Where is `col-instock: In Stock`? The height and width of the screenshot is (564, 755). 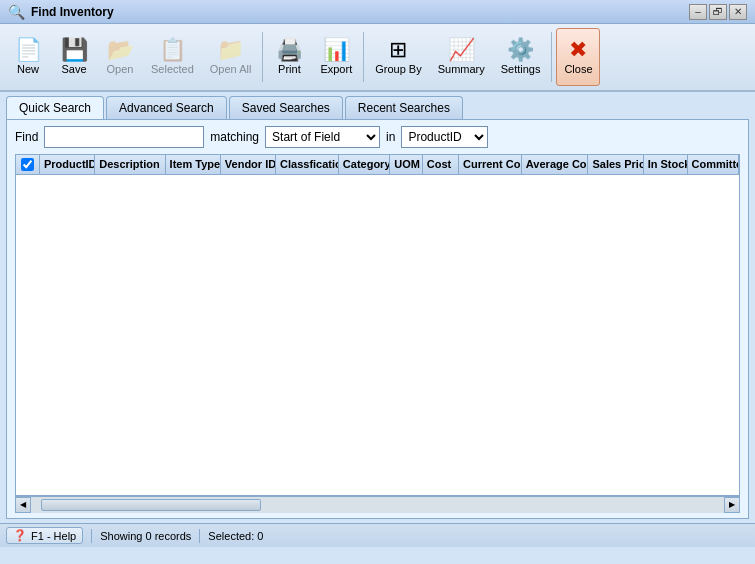 col-instock: In Stock is located at coordinates (666, 164).